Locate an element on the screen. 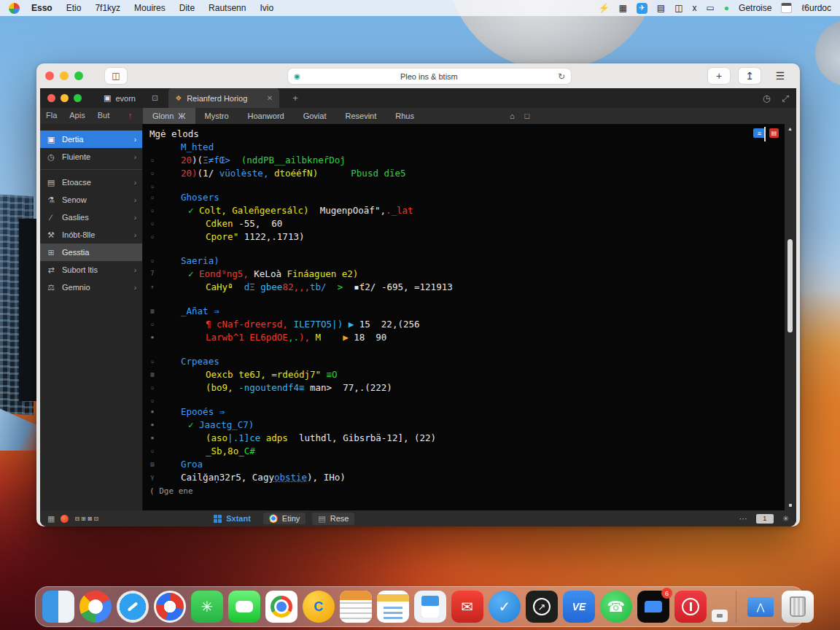 The width and height of the screenshot is (840, 630). text-x-icon: x is located at coordinates (694, 8).